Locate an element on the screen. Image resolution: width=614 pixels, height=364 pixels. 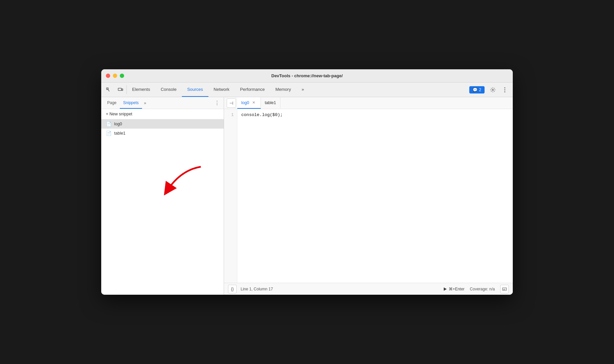
settings-button is located at coordinates (493, 90).